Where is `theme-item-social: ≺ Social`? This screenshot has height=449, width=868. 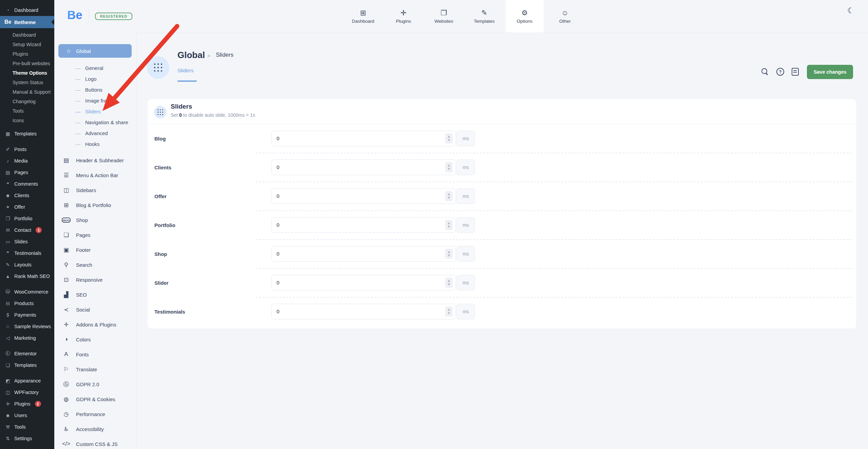 theme-item-social: ≺ Social is located at coordinates (95, 310).